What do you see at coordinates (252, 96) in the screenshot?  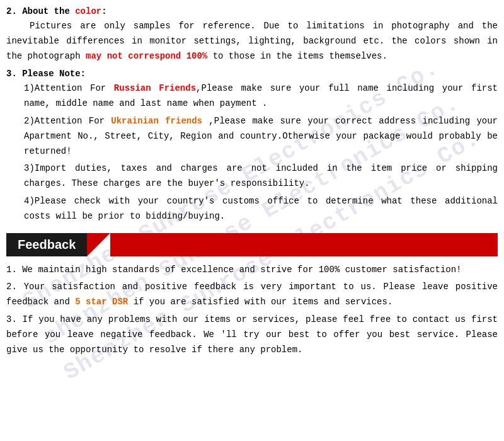 I see `note-item-1: 1)Attention For Russian Friends,Please m…` at bounding box center [252, 96].